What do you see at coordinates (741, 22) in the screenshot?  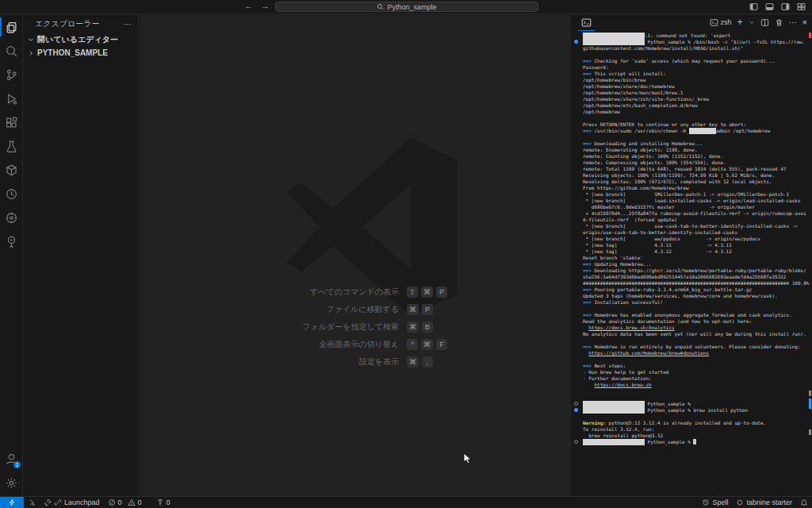 I see `new-terminal-button: +` at bounding box center [741, 22].